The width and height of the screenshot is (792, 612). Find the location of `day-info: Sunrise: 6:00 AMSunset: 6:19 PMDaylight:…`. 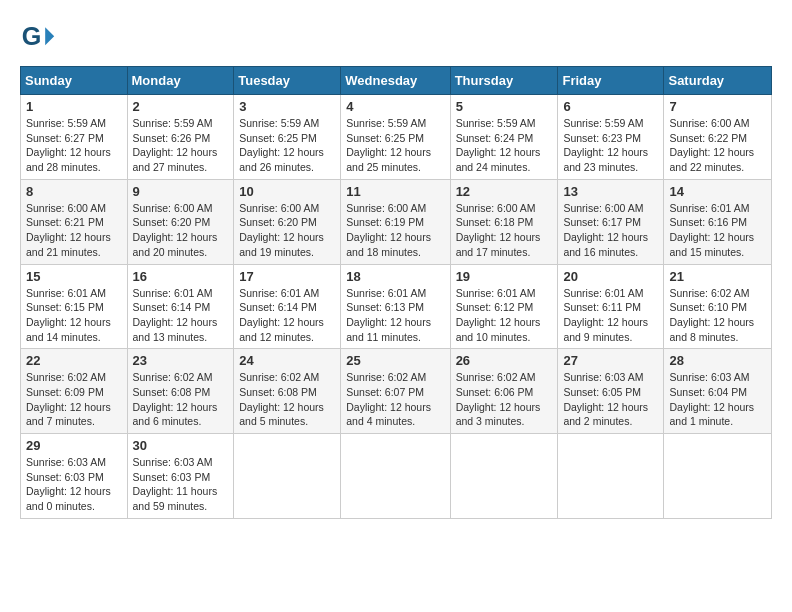

day-info: Sunrise: 6:00 AMSunset: 6:19 PMDaylight:… is located at coordinates (395, 230).